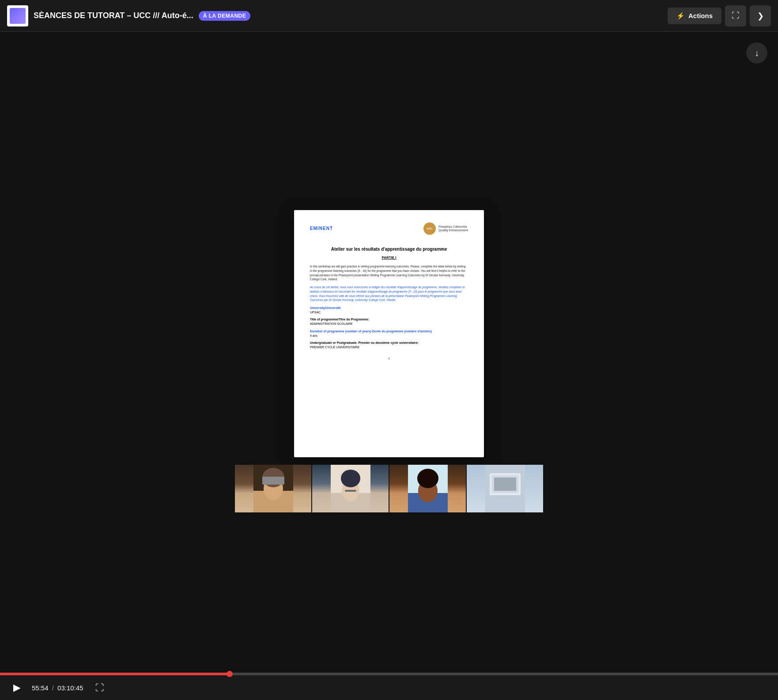 This screenshot has width=778, height=700. Describe the element at coordinates (695, 16) in the screenshot. I see `actions-button: ⚡ Actions` at that location.